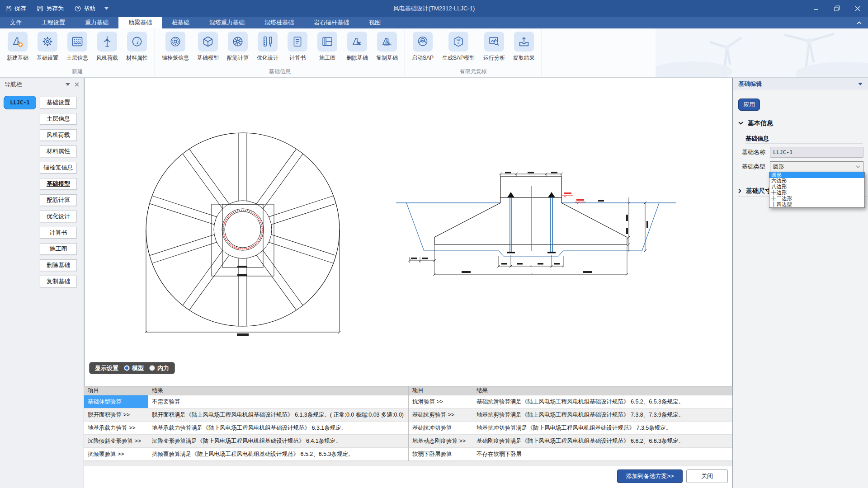  What do you see at coordinates (817, 187) in the screenshot?
I see `dropdown-option-octagon: 八边形` at bounding box center [817, 187].